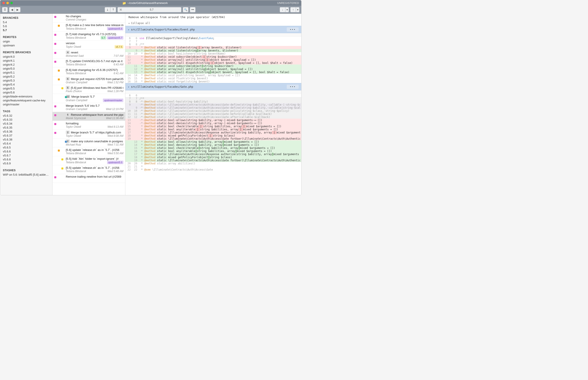  What do you see at coordinates (115, 38) in the screenshot?
I see `ref-tag: upstream/5.7` at bounding box center [115, 38].